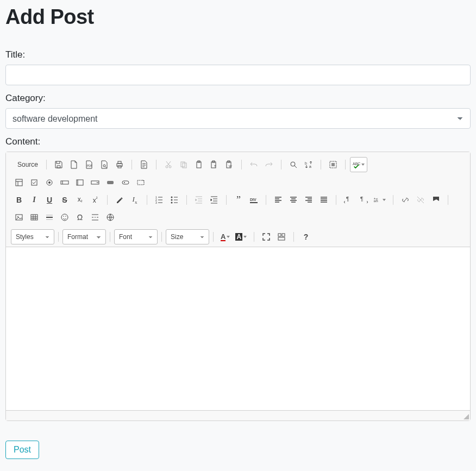 This screenshot has height=471, width=476. I want to click on unordered-list-button, so click(174, 200).